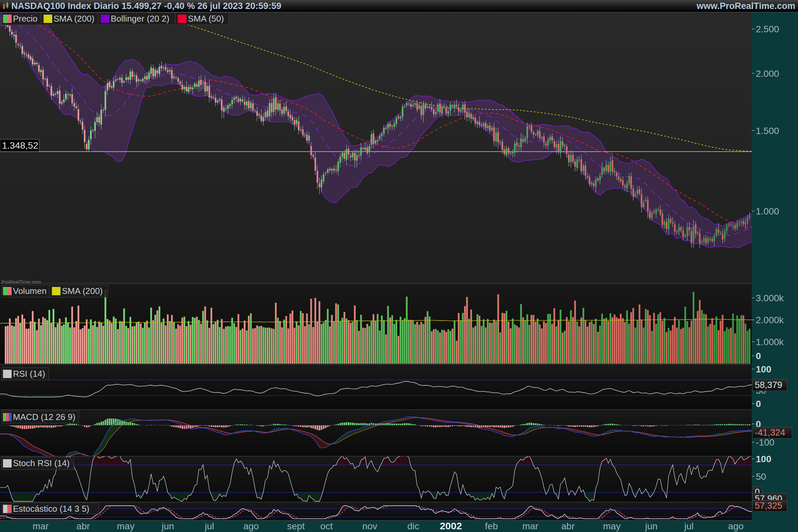 Image resolution: width=798 pixels, height=532 pixels. I want to click on svg-text: -100, so click(765, 442).